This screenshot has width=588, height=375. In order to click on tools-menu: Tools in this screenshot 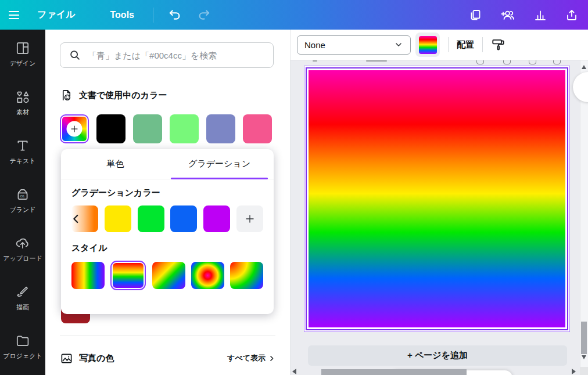, I will do `click(122, 15)`.